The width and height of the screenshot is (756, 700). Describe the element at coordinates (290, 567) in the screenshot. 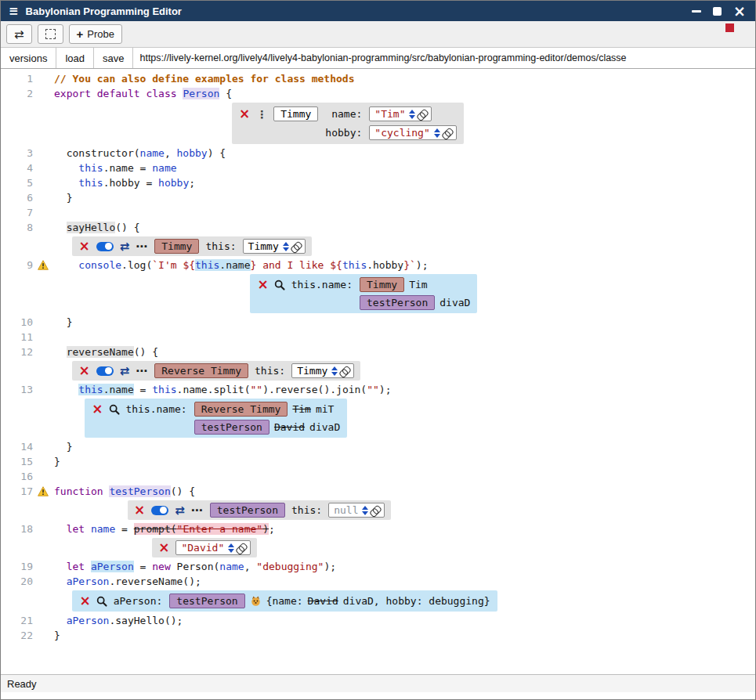

I see `code-token: "debugging"` at that location.